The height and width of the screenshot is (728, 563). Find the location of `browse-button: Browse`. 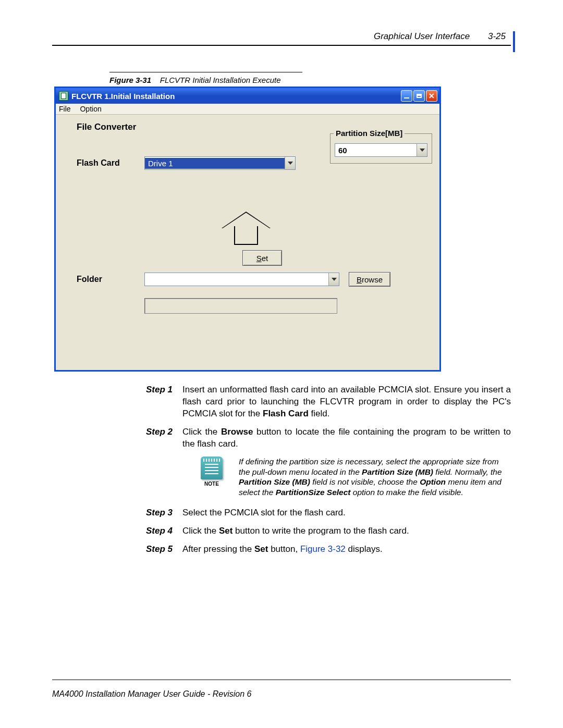

browse-button: Browse is located at coordinates (370, 279).